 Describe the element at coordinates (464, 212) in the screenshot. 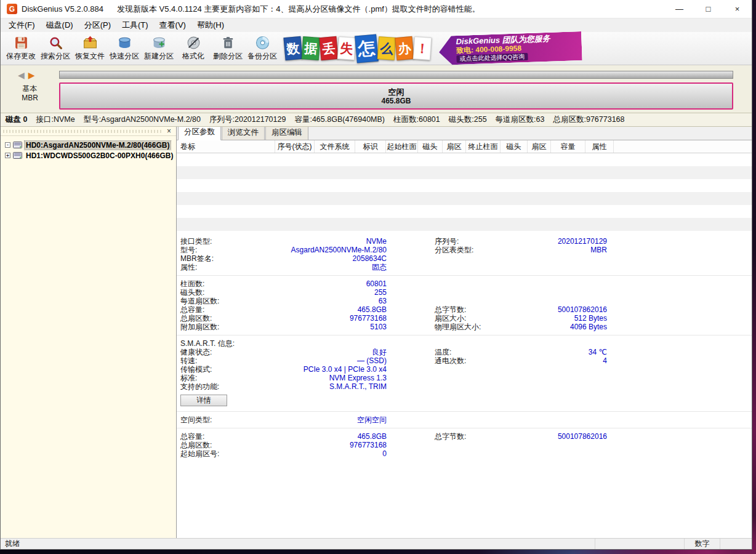

I see `table-row` at that location.